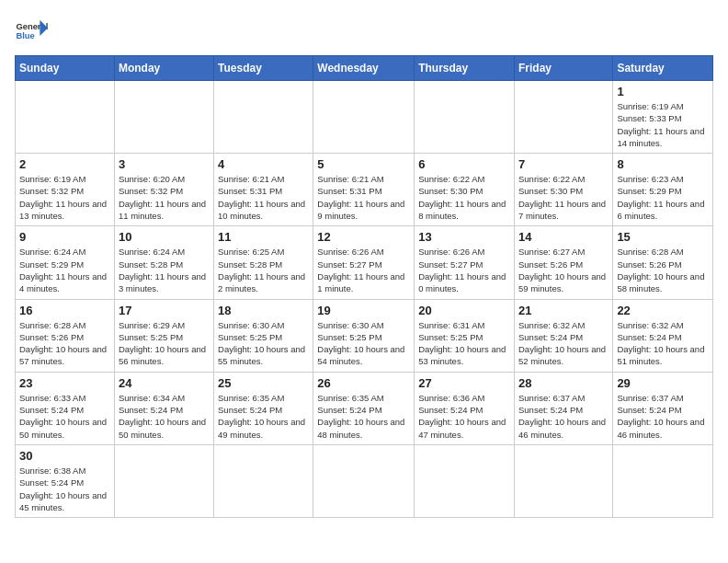  Describe the element at coordinates (31, 31) in the screenshot. I see `logo: General Blue` at that location.